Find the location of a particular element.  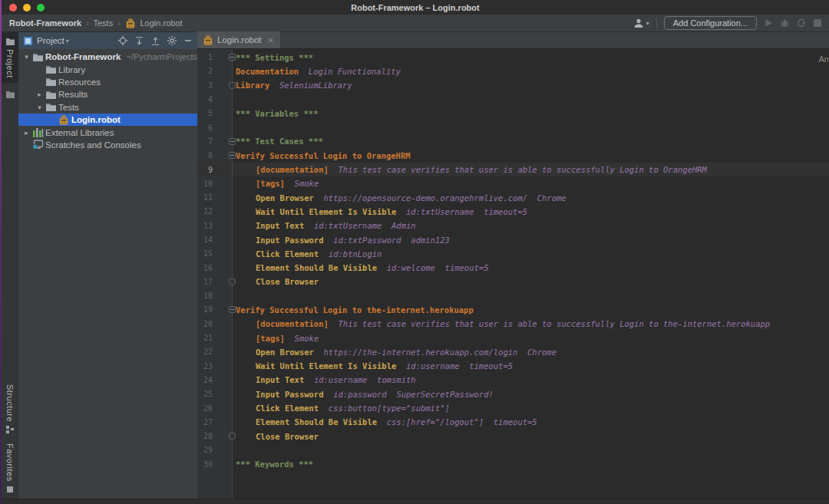

code-text: Close Browser is located at coordinates (276, 282).